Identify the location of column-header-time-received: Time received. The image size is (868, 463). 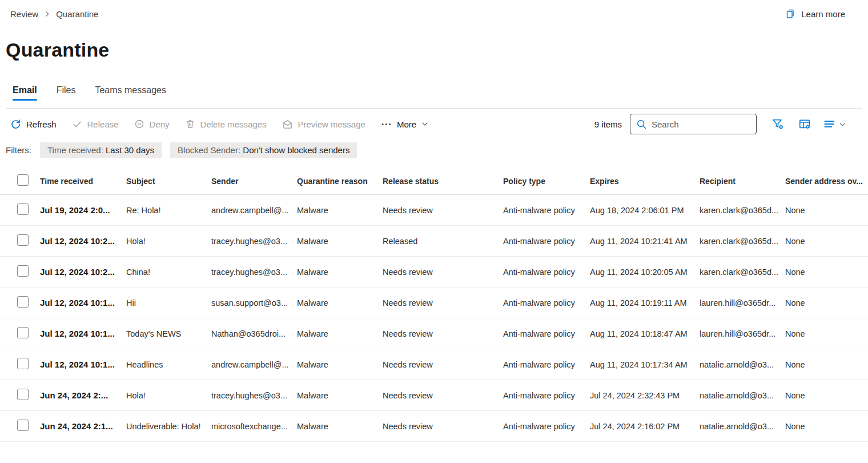
(83, 181).